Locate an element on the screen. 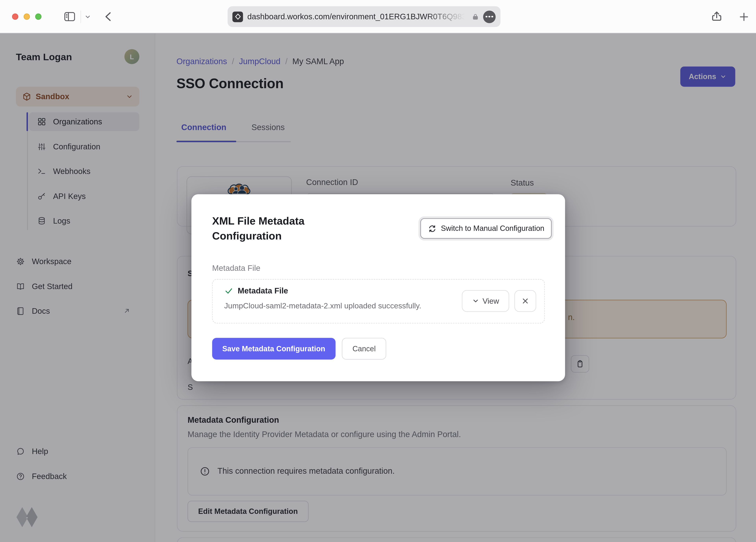 The width and height of the screenshot is (756, 542). switch-to-manual-configuration-button: Switch to Manual Configuration is located at coordinates (486, 229).